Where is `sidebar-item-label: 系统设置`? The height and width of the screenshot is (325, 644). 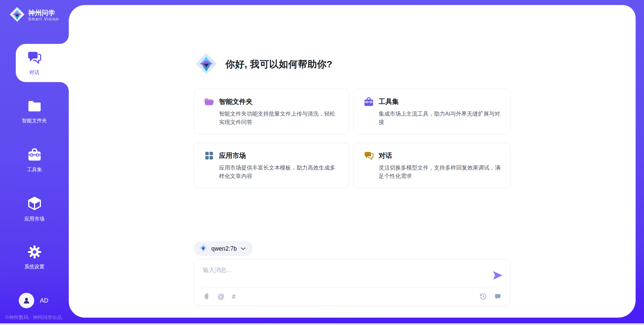
sidebar-item-label: 系统设置 is located at coordinates (35, 267).